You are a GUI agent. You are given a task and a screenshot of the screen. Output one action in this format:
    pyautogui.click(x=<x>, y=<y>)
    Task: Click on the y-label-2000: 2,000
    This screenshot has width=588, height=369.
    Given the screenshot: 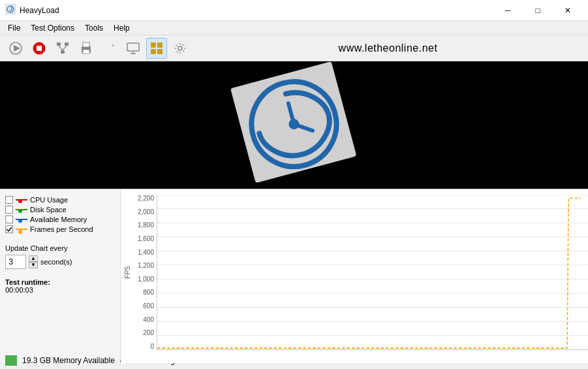 What is the action you would take?
    pyautogui.click(x=146, y=212)
    